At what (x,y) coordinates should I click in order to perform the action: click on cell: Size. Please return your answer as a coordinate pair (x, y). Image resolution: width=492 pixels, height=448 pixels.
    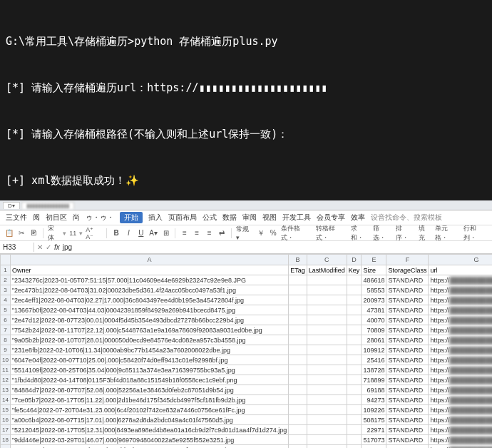
    Looking at the image, I should click on (374, 270).